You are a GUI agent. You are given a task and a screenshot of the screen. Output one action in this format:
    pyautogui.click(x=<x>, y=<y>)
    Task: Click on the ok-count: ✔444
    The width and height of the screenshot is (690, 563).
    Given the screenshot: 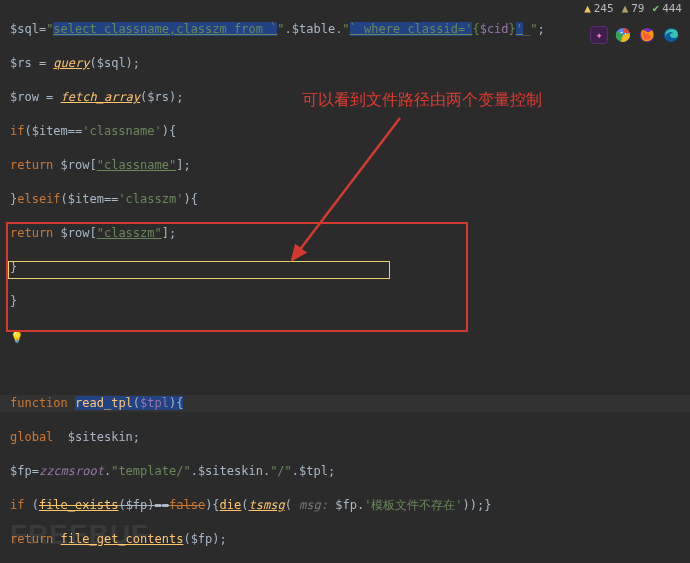 What is the action you would take?
    pyautogui.click(x=668, y=8)
    